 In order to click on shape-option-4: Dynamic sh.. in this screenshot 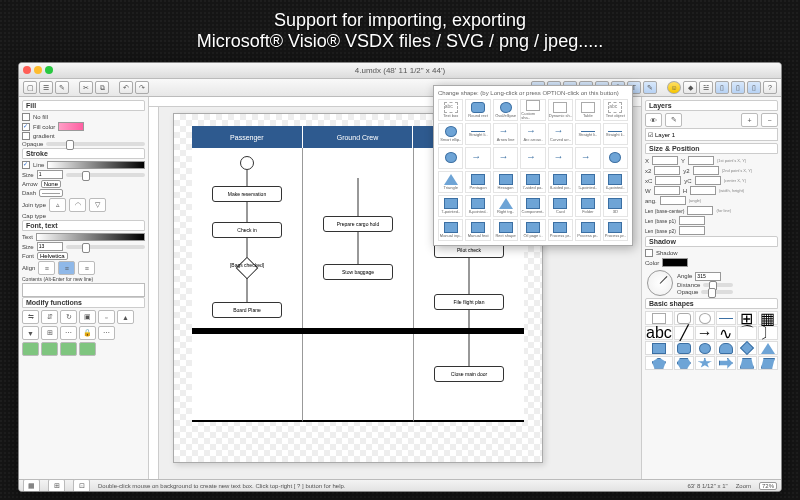, I will do `click(560, 110)`.